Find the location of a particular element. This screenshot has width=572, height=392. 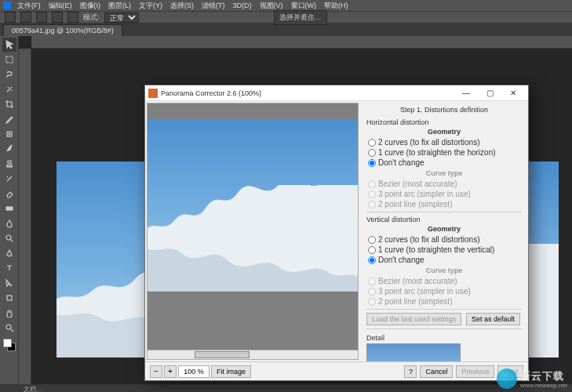

vertical-distortion-label: Vertical distortion is located at coordinates (444, 220).